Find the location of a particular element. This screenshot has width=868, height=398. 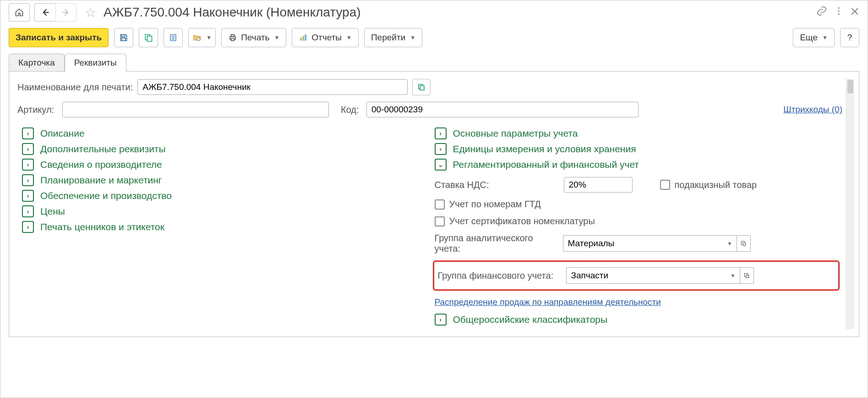

list-icon is located at coordinates (173, 38).